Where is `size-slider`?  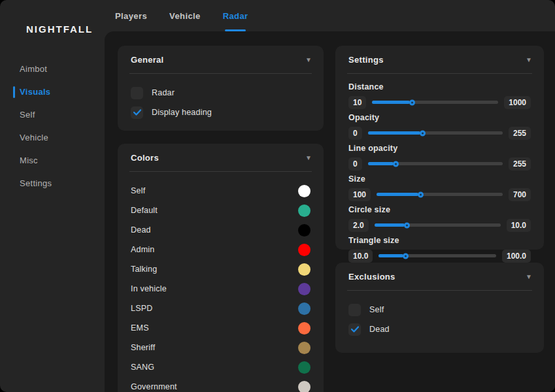
size-slider is located at coordinates (439, 195).